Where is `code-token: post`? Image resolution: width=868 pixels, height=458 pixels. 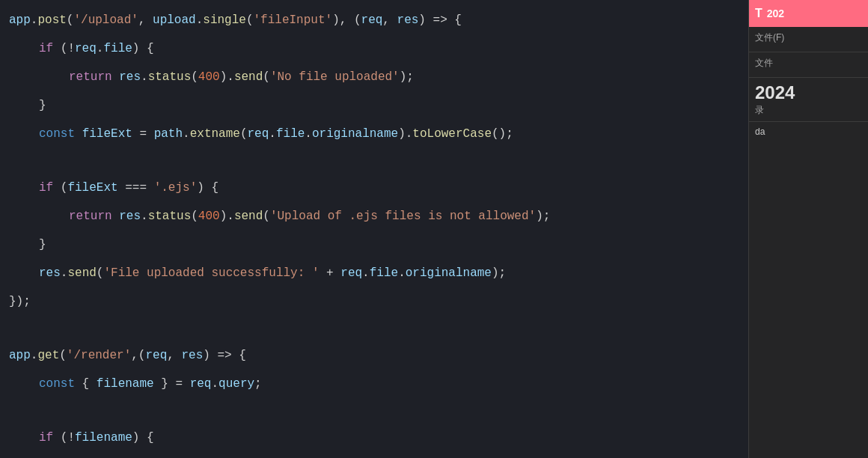
code-token: post is located at coordinates (52, 20).